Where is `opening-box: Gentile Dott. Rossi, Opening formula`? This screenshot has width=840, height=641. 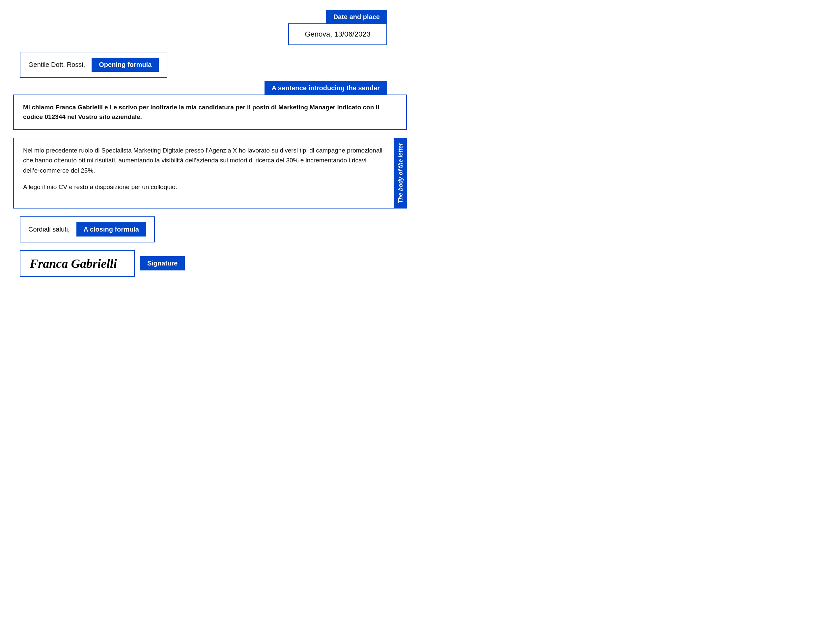 opening-box: Gentile Dott. Rossi, Opening formula is located at coordinates (94, 65).